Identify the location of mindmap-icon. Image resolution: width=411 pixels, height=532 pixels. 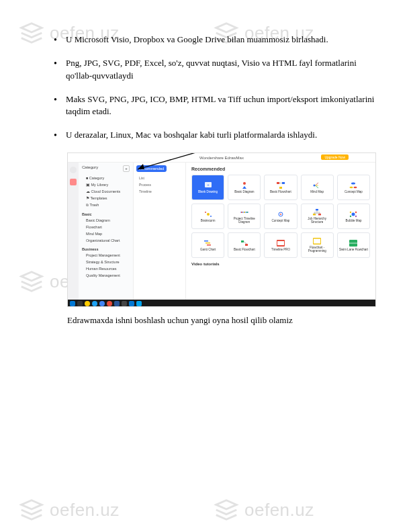
(317, 185).